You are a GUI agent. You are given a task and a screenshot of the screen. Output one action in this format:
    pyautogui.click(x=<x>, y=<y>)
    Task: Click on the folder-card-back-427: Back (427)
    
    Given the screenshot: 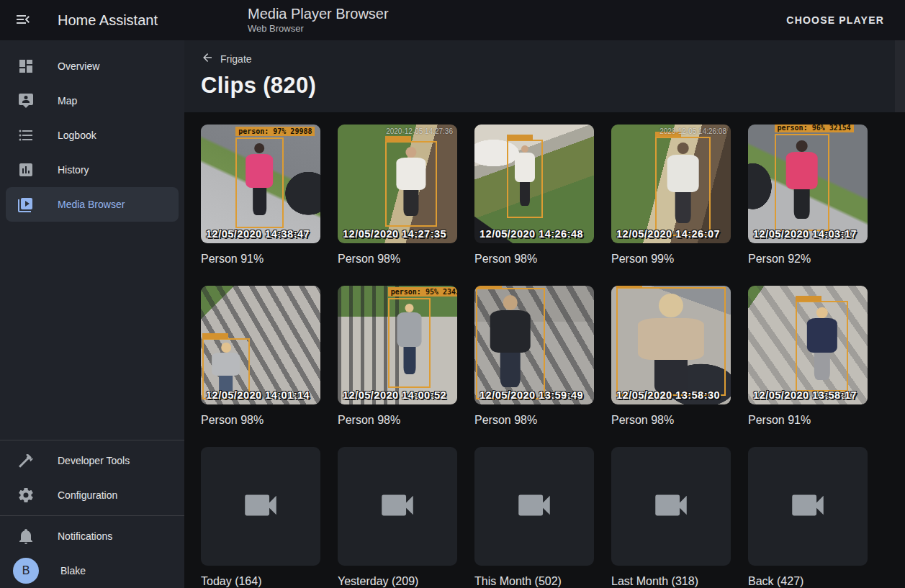 What is the action you would take?
    pyautogui.click(x=808, y=517)
    